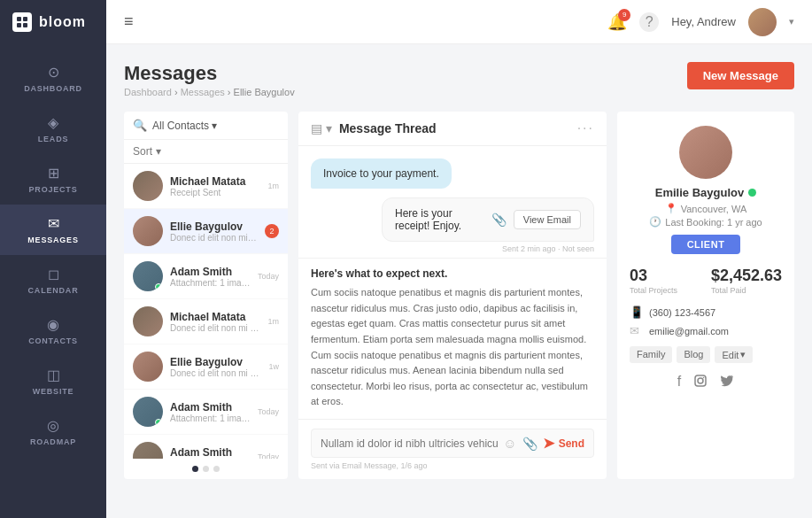  Describe the element at coordinates (563, 443) in the screenshot. I see `send-button: ➤ Send` at that location.